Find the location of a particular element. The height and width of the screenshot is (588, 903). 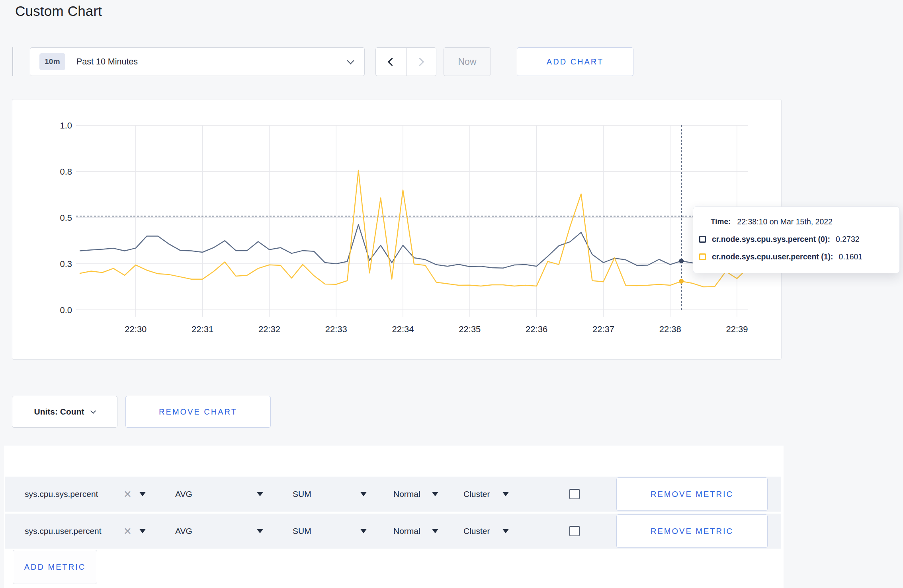

chevron-left-icon is located at coordinates (392, 61).